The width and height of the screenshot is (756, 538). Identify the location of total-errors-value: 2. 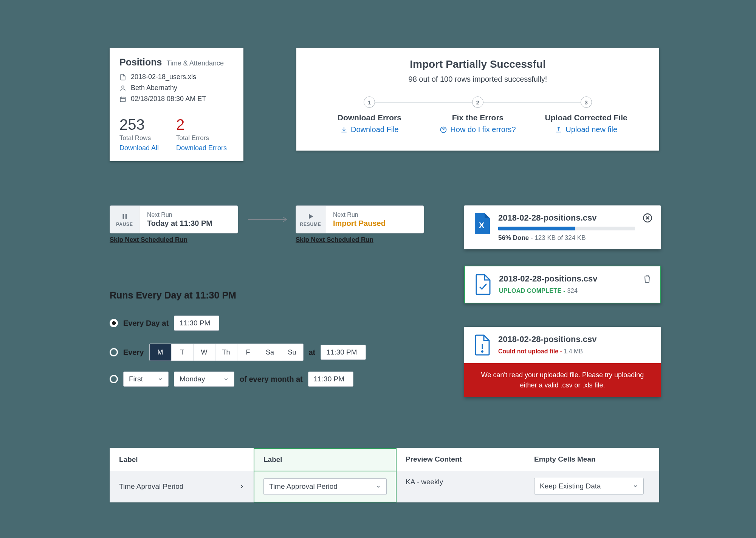
(201, 124).